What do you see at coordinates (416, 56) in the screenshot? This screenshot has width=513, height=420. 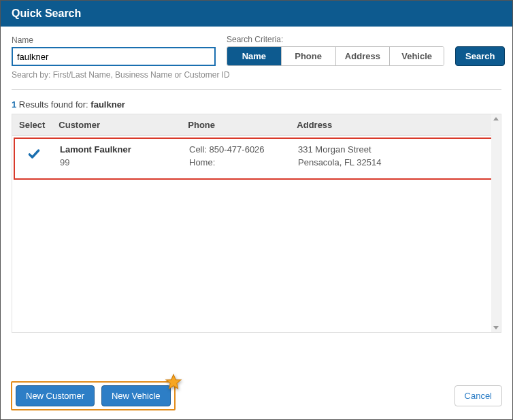 I see `criteria-vehicle: Vehicle` at bounding box center [416, 56].